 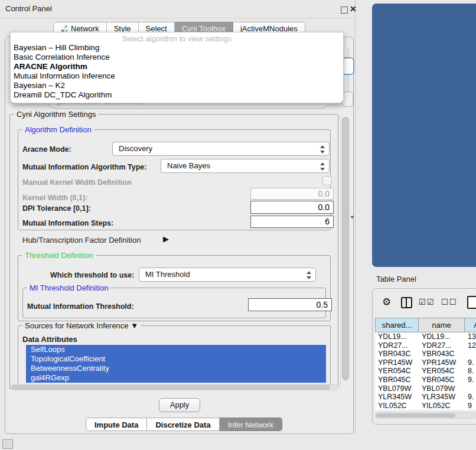 I want to click on group-title: Algorithm Definition, so click(x=58, y=130).